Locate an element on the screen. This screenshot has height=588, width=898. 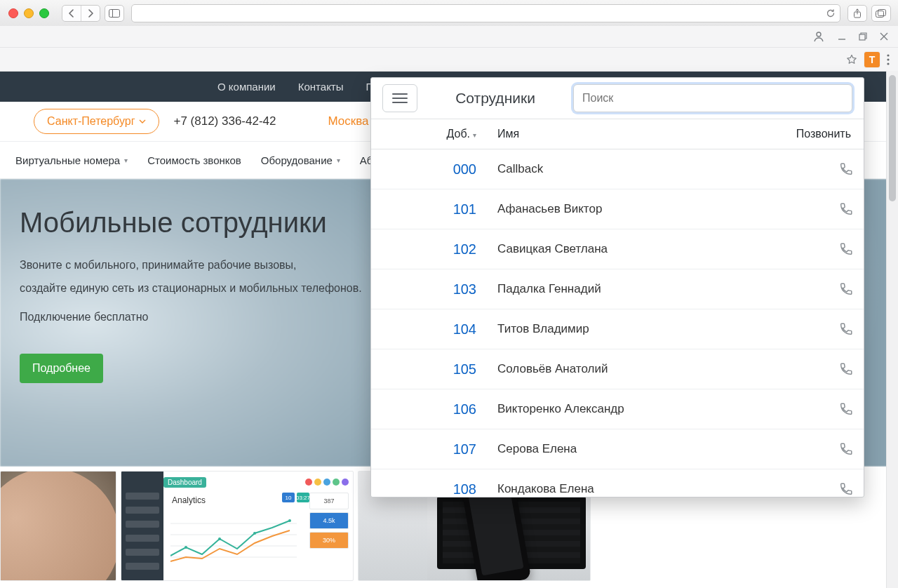
employee-extension: 105 is located at coordinates (431, 369).